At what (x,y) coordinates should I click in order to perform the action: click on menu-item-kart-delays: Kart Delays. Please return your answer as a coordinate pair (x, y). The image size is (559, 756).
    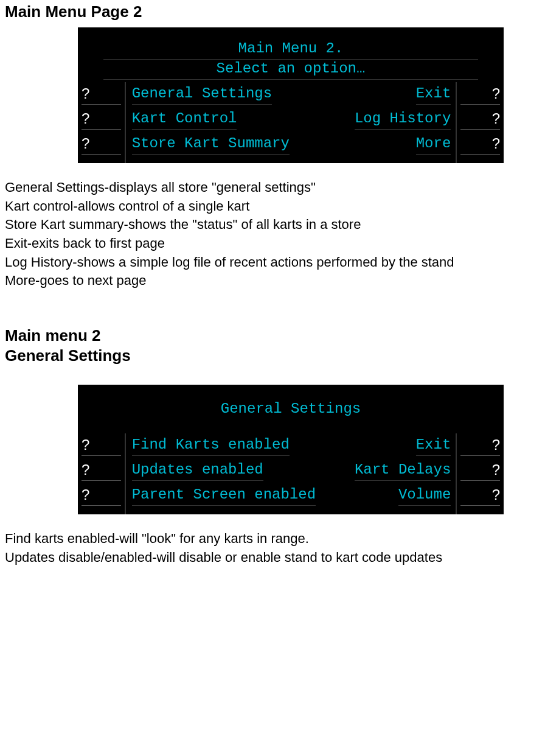
    Looking at the image, I should click on (403, 471).